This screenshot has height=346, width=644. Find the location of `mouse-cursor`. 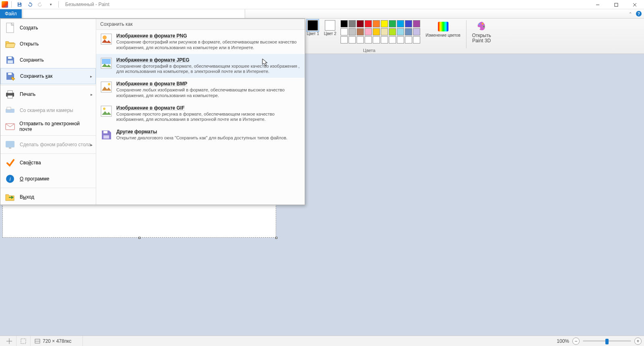

mouse-cursor is located at coordinates (265, 62).